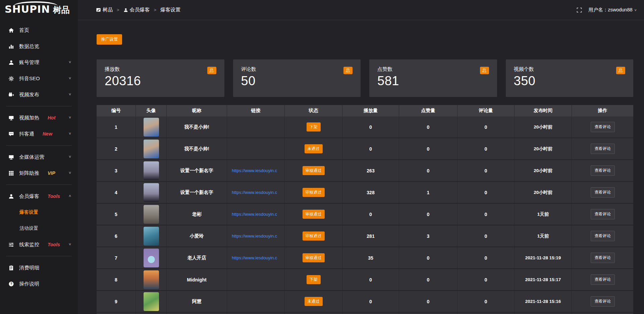  I want to click on table-header-cell: 编号, so click(116, 111).